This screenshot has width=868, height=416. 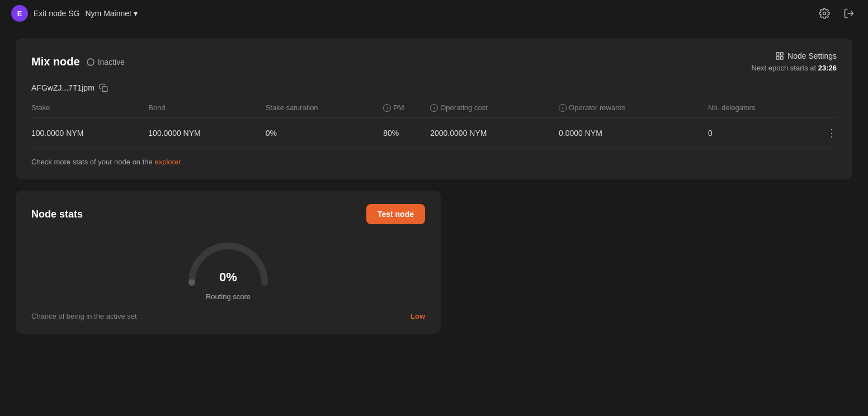 I want to click on test-node-button: Test node, so click(x=396, y=214).